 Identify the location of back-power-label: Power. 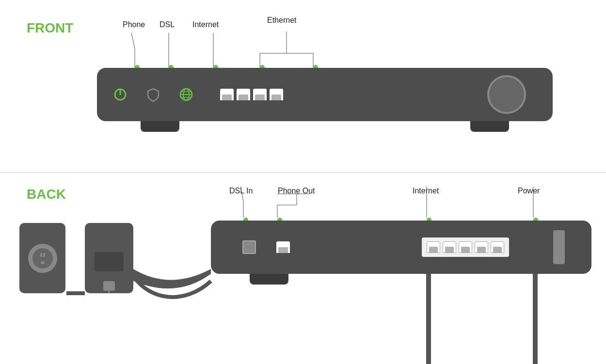
(528, 191).